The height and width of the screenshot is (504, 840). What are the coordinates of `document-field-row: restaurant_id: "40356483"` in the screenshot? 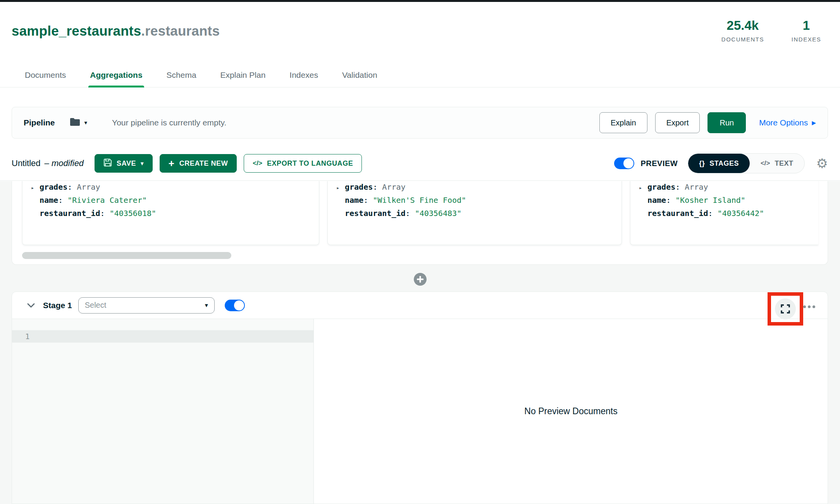 It's located at (477, 213).